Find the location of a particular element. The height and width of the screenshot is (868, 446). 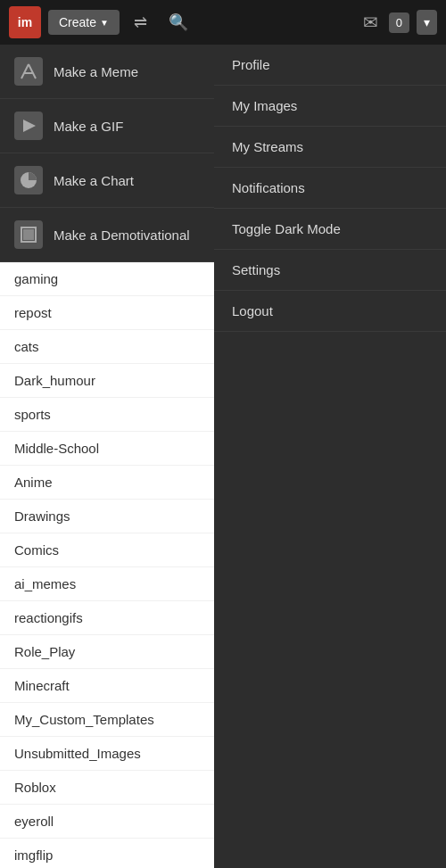

tag-role-play: Role_Play is located at coordinates (107, 652).